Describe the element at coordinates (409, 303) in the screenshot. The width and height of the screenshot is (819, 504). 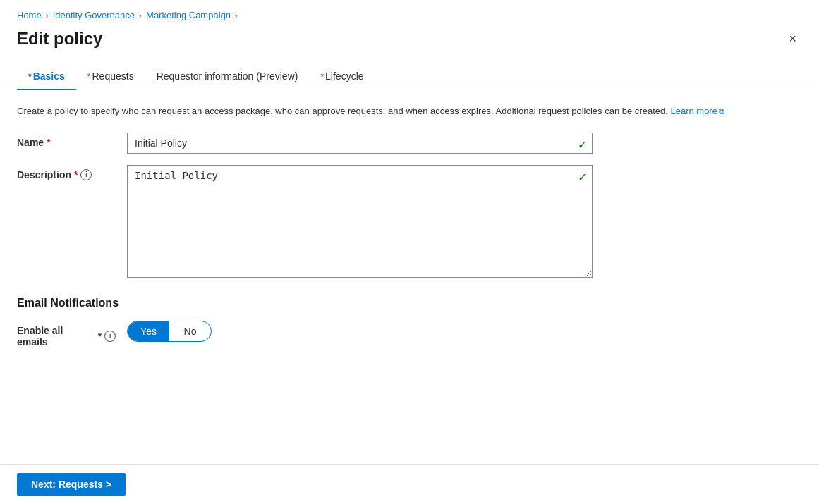
I see `email-notifications-title: Email Notifications` at that location.